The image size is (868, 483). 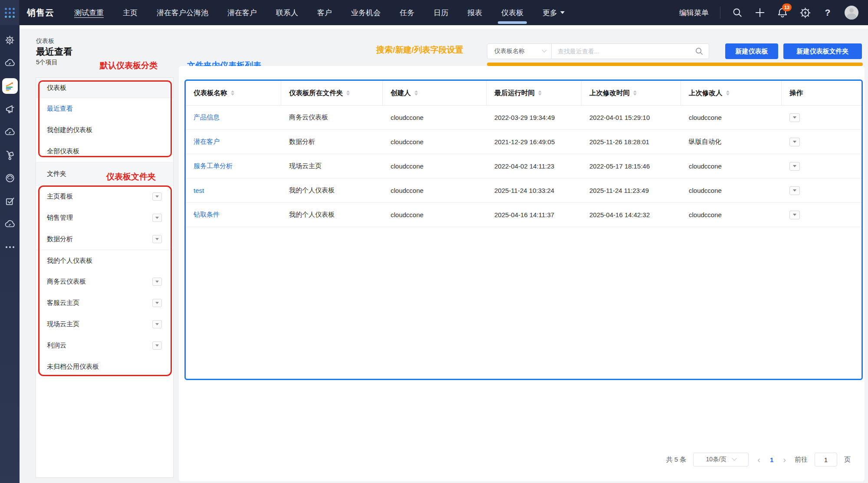 I want to click on nav-item-more: 更多, so click(x=554, y=13).